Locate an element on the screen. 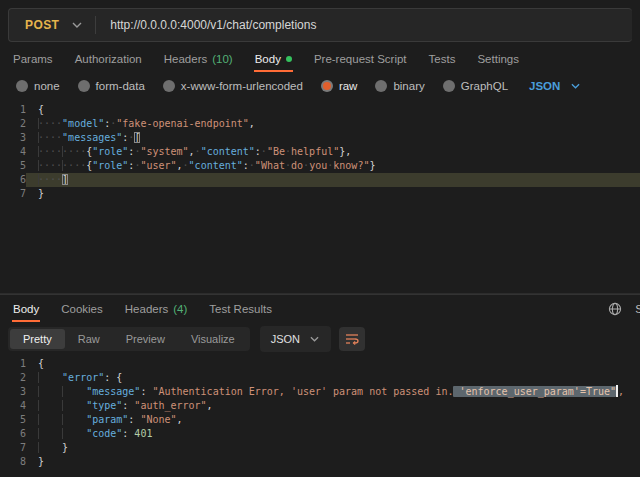  clipped-status-text: S is located at coordinates (638, 309).